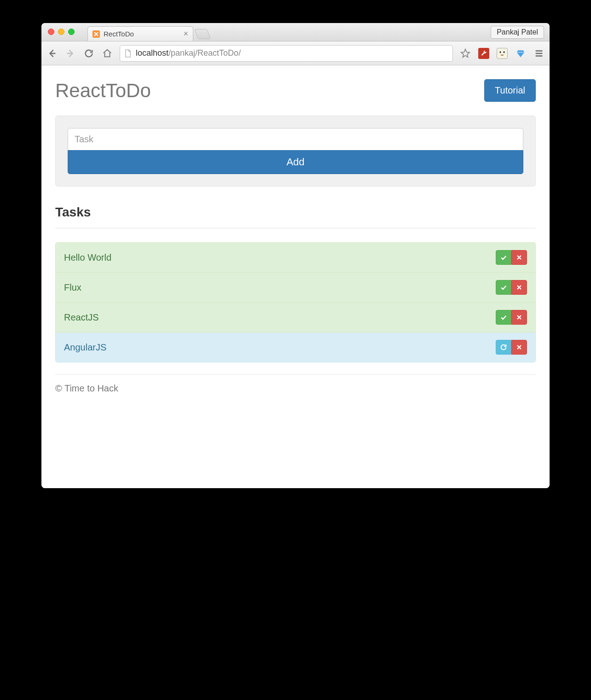  Describe the element at coordinates (502, 53) in the screenshot. I see `extension-face-icon` at that location.